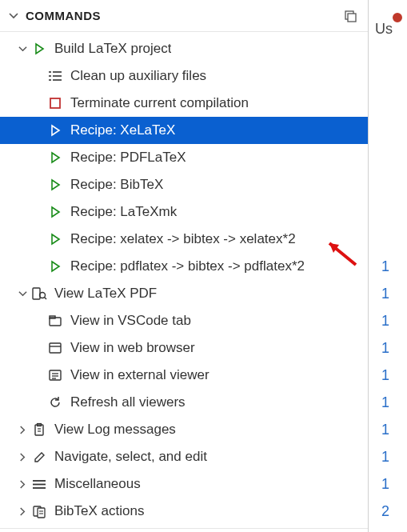  Describe the element at coordinates (39, 430) in the screenshot. I see `clipboard-icon` at that location.